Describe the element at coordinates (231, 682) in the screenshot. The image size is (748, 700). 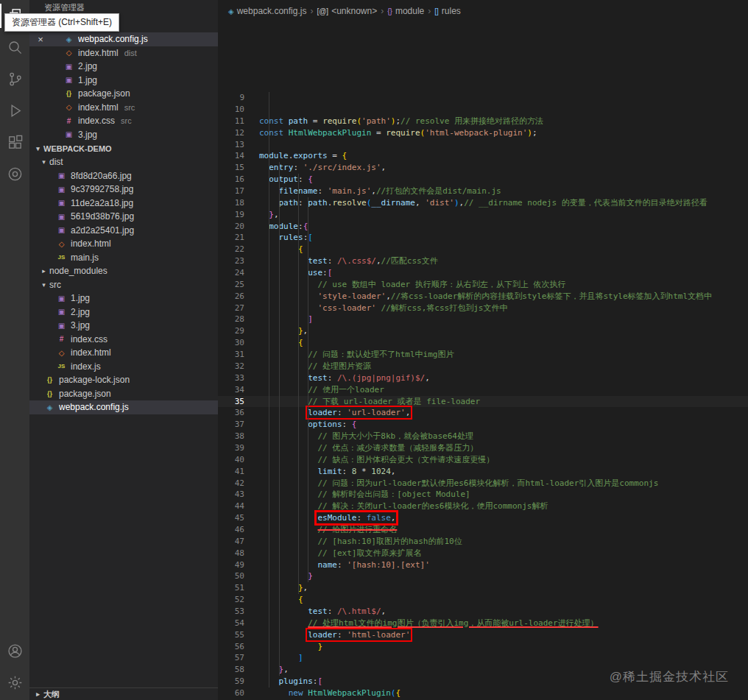
I see `line-number: 59` at that location.